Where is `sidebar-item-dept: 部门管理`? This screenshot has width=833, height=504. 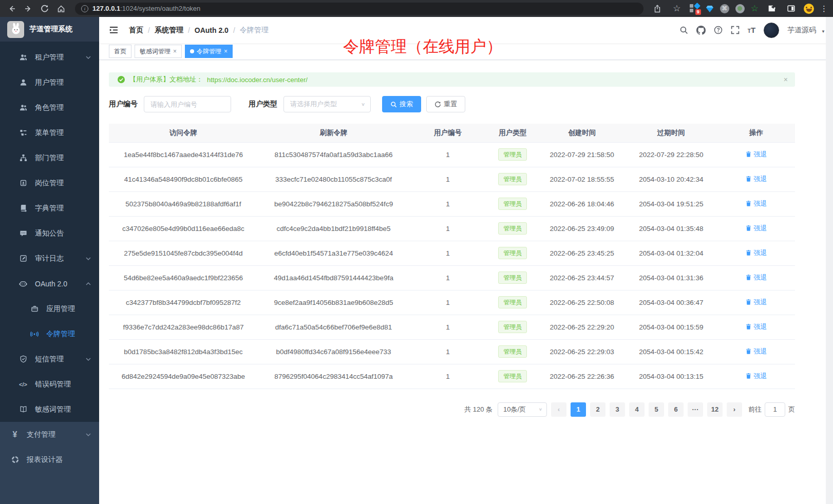
sidebar-item-dept: 部门管理 is located at coordinates (49, 158).